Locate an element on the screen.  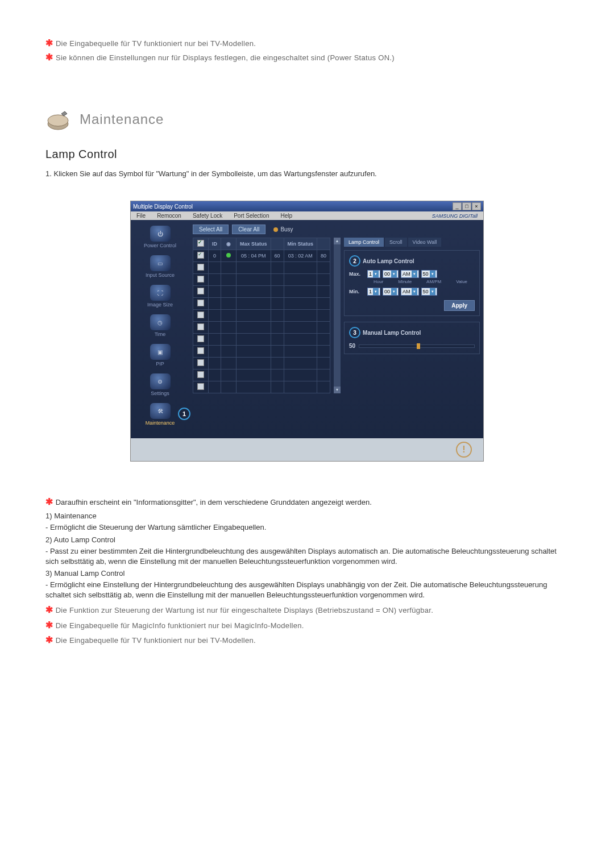
col-max-status: Max Status is located at coordinates (254, 244).